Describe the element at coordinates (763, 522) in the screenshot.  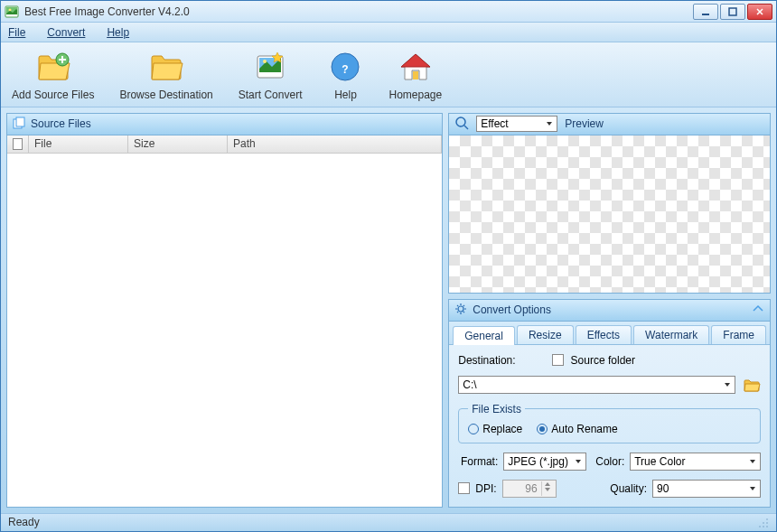
I see `resize-grip-icon` at that location.